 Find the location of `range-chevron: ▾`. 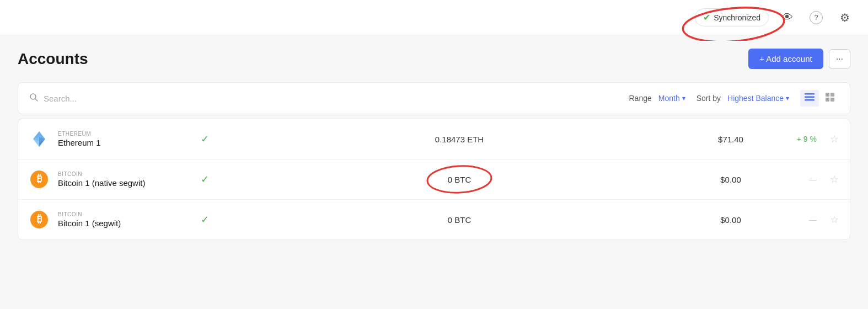

range-chevron: ▾ is located at coordinates (684, 98).